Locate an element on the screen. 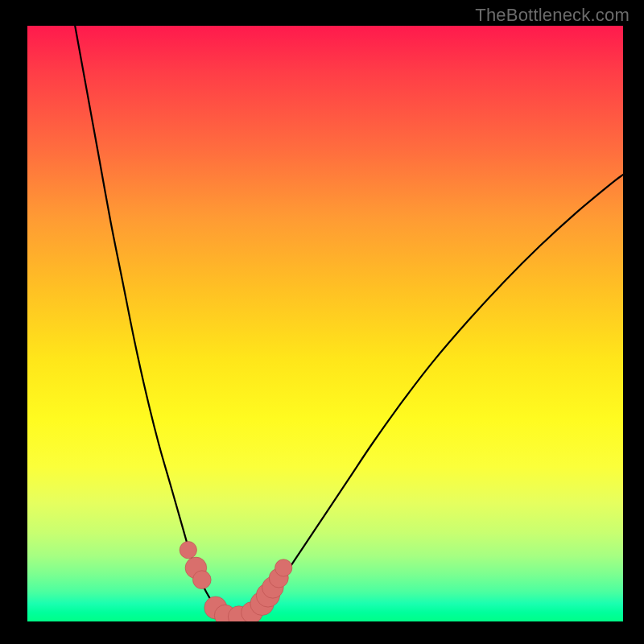  data-markers is located at coordinates (236, 581).